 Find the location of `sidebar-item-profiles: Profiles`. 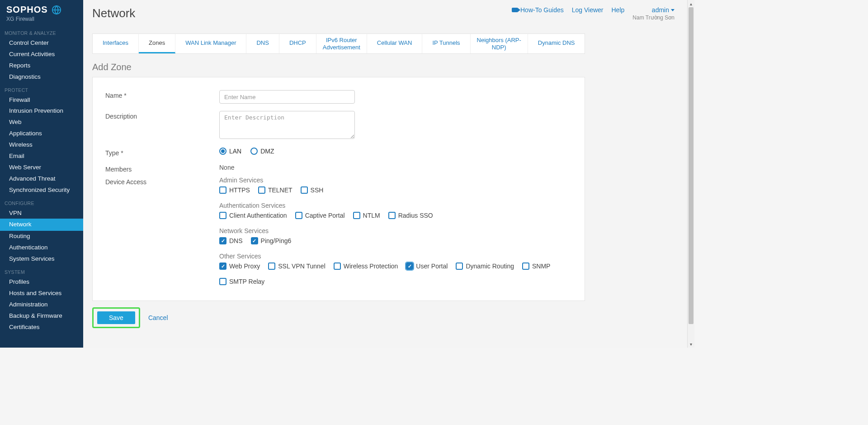

sidebar-item-profiles: Profiles is located at coordinates (42, 282).